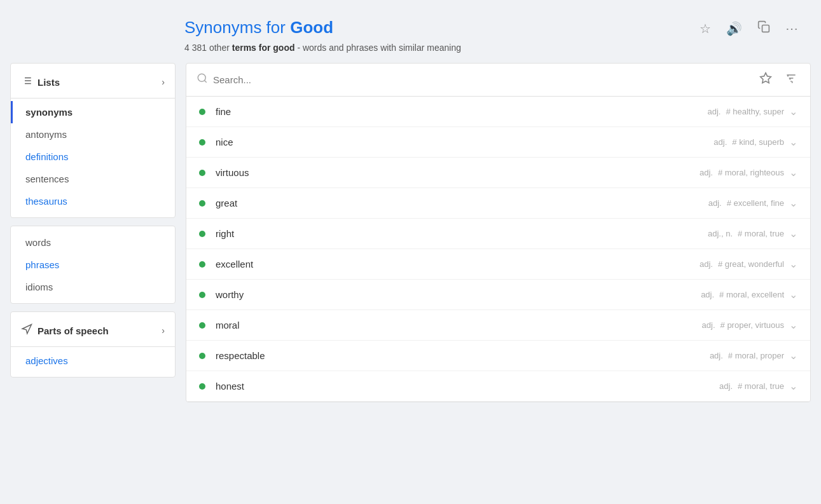  Describe the element at coordinates (499, 234) in the screenshot. I see `word-row: right adj., n. # moral, true ⌄` at that location.